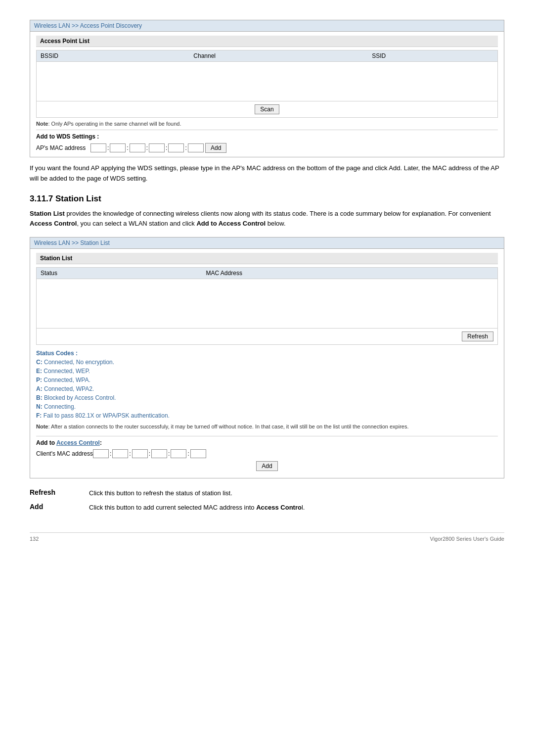 Image resolution: width=534 pixels, height=756 pixels. Describe the element at coordinates (267, 26) in the screenshot. I see `ap-discovery-nav: Wireless LAN >> Access Point Discovery` at that location.